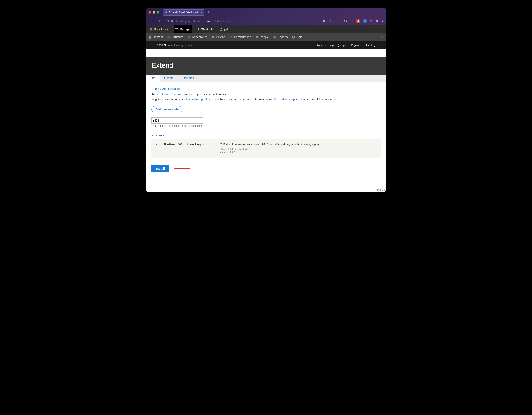  What do you see at coordinates (199, 99) in the screenshot?
I see `available-updates-link: available updates` at bounding box center [199, 99].